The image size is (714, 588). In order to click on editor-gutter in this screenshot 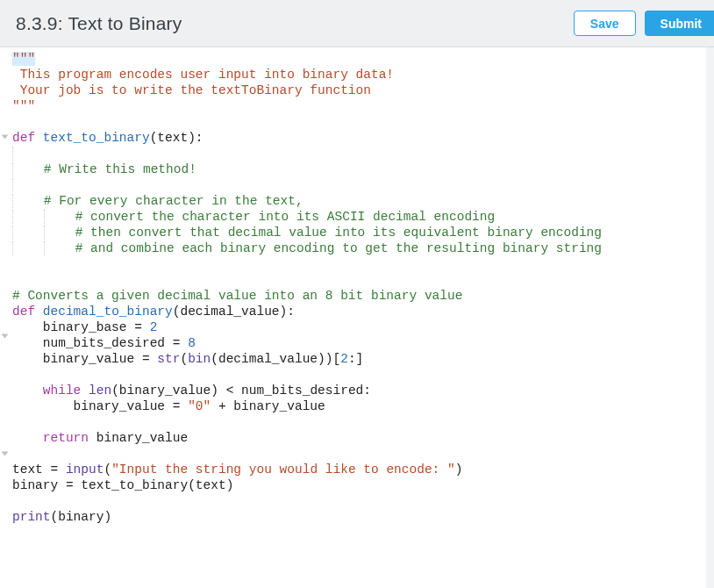, I will do `click(6, 318)`.